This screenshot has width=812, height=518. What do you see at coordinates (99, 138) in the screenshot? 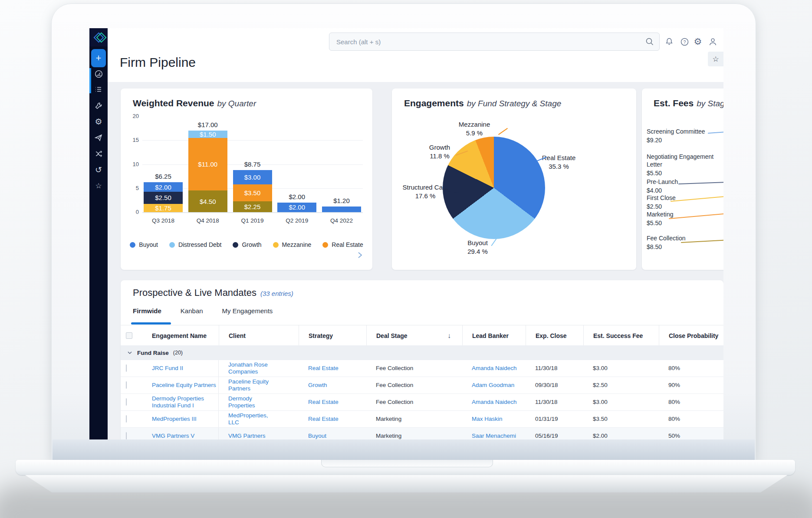
I see `sidebar-item-send` at bounding box center [99, 138].